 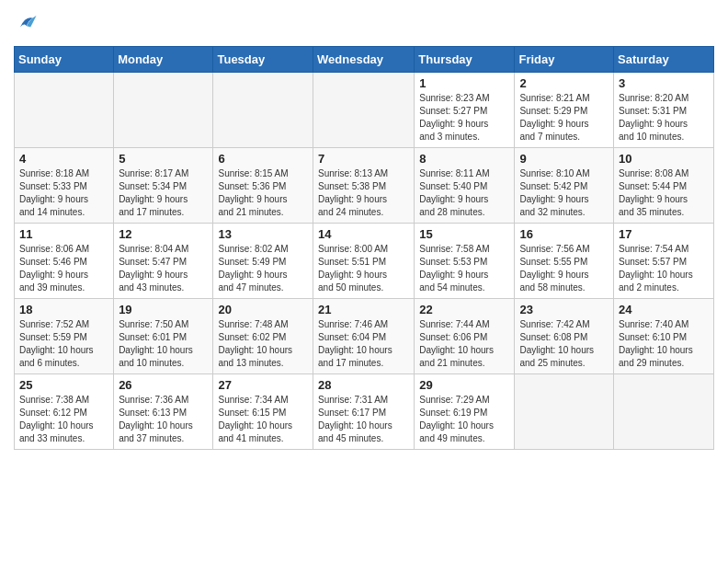 What do you see at coordinates (564, 60) in the screenshot?
I see `weekday-friday: Friday` at bounding box center [564, 60].